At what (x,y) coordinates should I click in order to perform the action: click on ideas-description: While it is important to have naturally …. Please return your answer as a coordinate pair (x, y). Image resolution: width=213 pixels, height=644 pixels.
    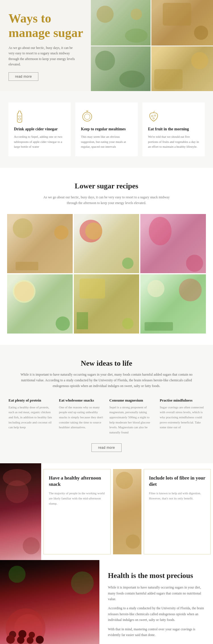
    Looking at the image, I should click on (106, 380).